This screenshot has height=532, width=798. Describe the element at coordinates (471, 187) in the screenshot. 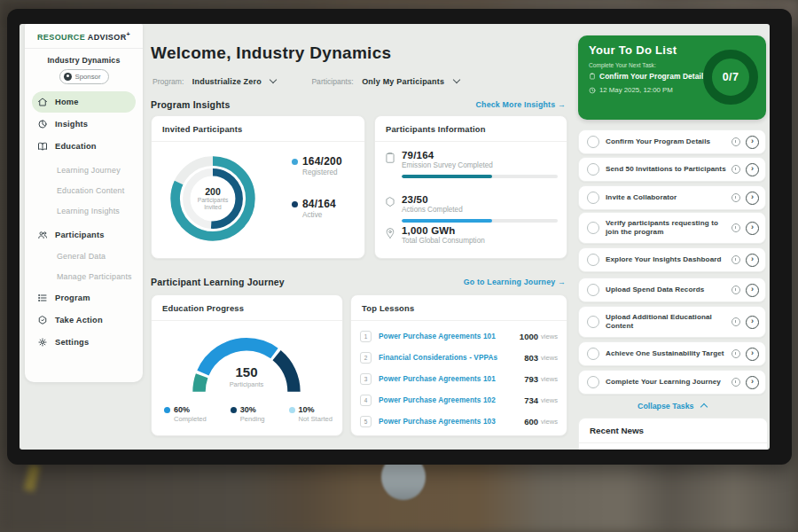

I see `participants-information-card: Participants Information 79/164 Emission…` at that location.